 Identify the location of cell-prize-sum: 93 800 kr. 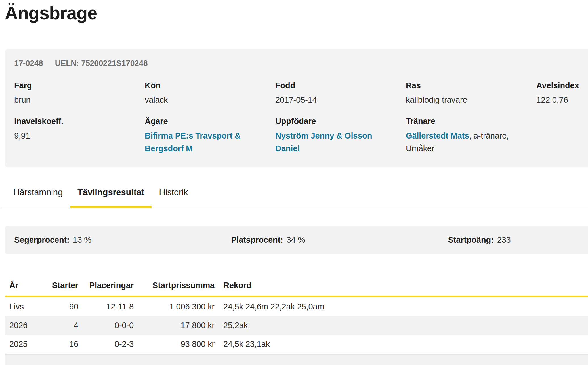
(174, 344).